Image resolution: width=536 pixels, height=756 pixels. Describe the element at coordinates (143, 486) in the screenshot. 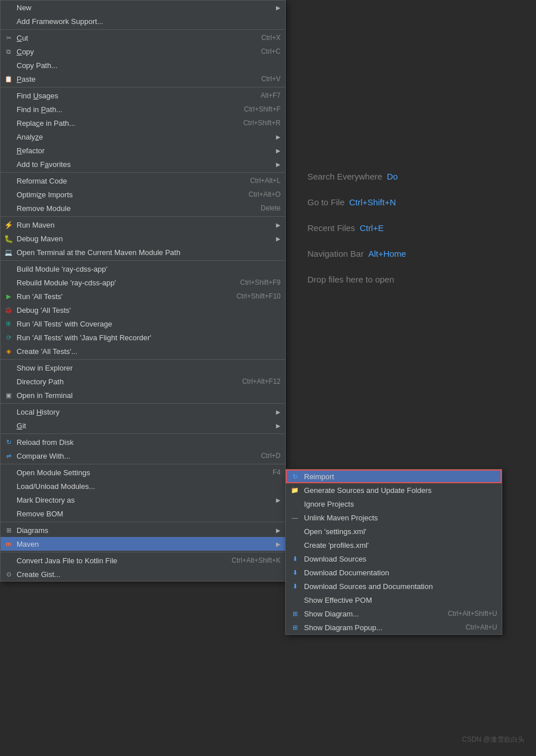

I see `menu-item-load-unload: Load/Unload Modules...` at that location.